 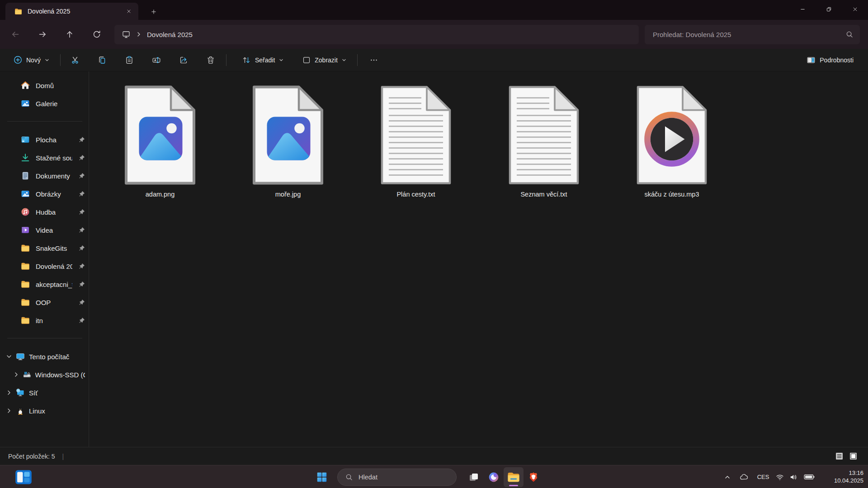 I want to click on clock: 13:16 10.04.2025, so click(x=843, y=477).